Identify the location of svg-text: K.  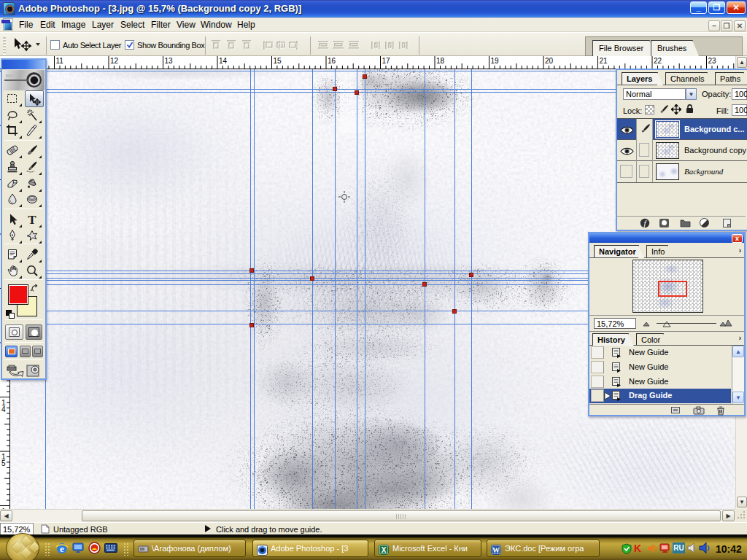
(638, 548).